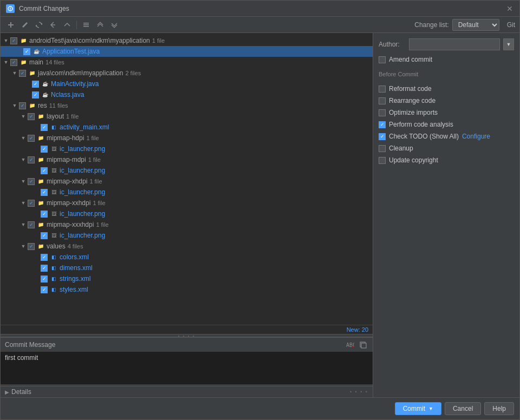  Describe the element at coordinates (23, 106) in the screenshot. I see `checkbox-res: ✓` at that location.